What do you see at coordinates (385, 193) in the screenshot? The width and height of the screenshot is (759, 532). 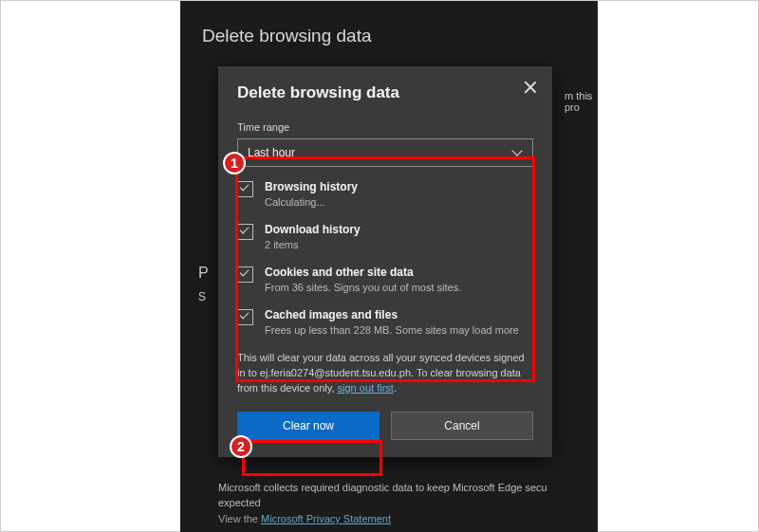 I see `item-browsing-history: Browsing history Calculating...` at bounding box center [385, 193].